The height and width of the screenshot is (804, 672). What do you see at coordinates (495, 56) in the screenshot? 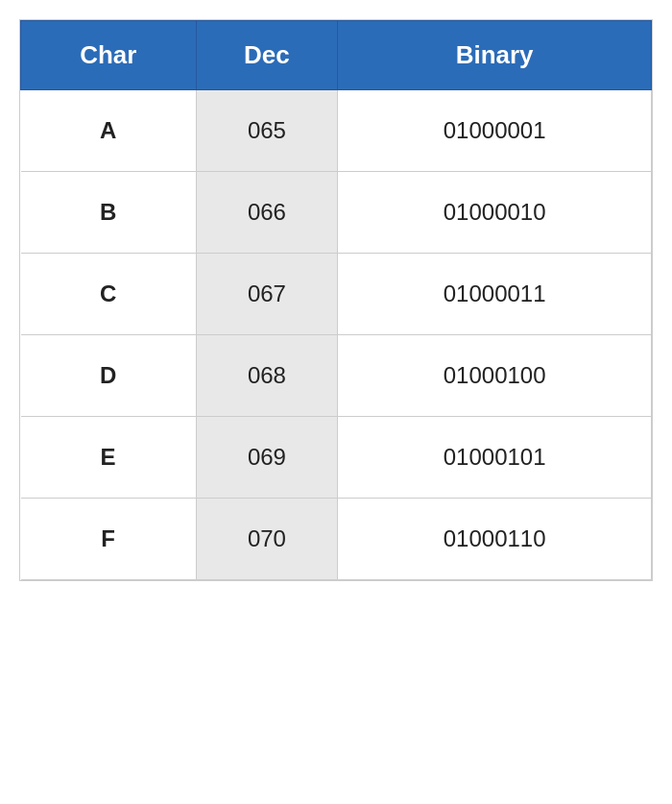
I see `header-binary: Binary` at bounding box center [495, 56].